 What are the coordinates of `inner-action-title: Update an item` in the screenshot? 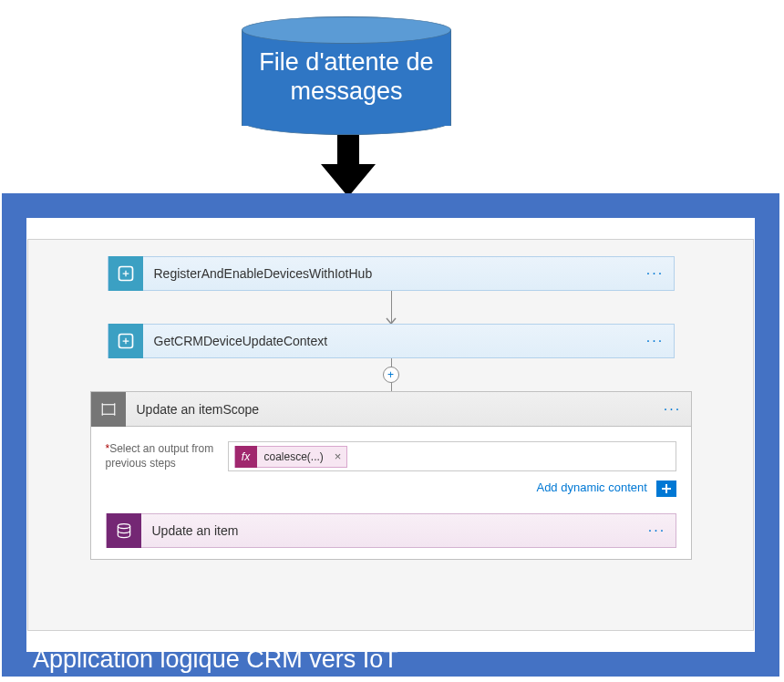 It's located at (390, 531).